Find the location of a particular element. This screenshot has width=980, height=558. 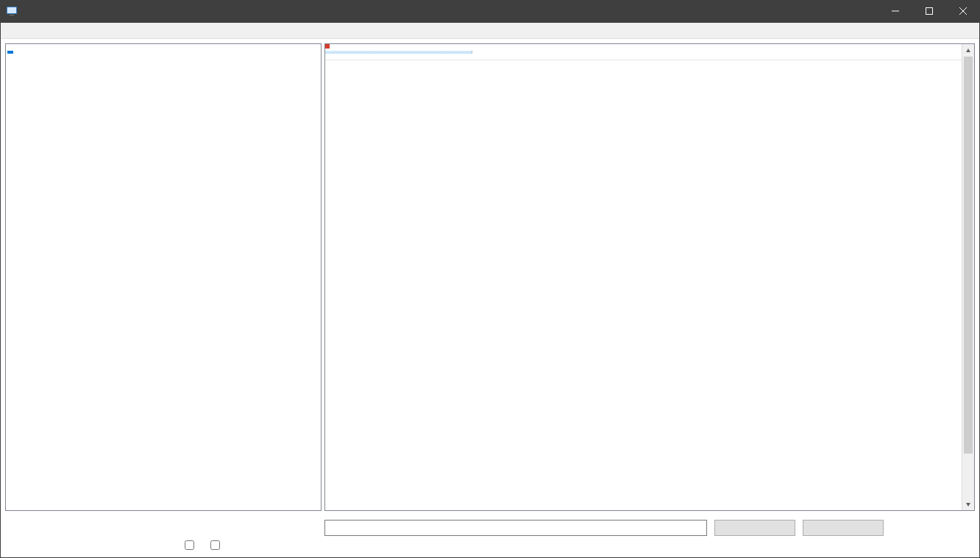

scroll-track is located at coordinates (968, 277).